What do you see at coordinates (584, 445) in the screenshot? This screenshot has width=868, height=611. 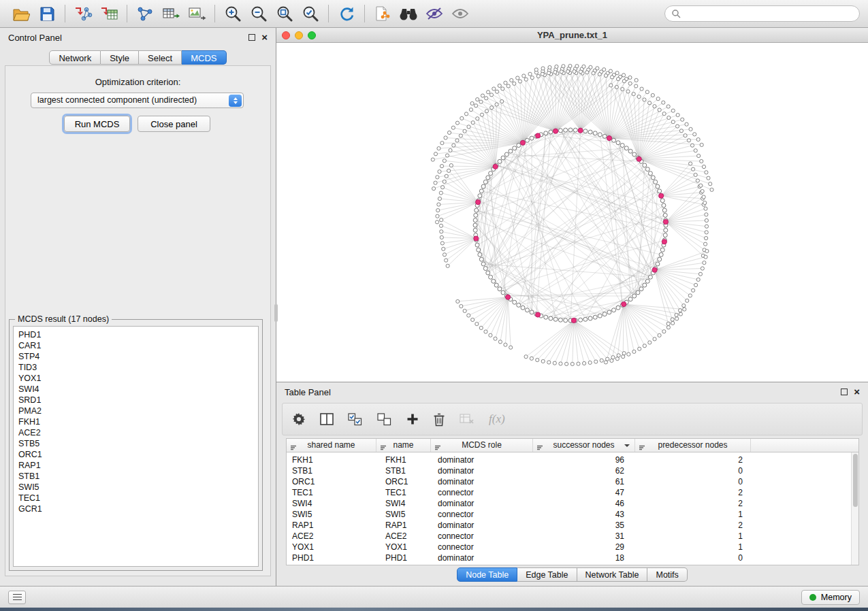 I see `column-header-successor-nodes: successor nodes` at bounding box center [584, 445].